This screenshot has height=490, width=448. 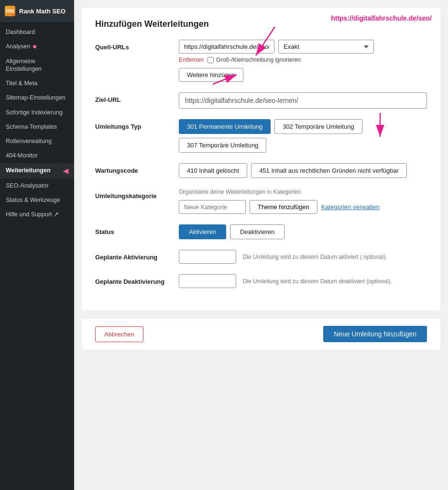 I want to click on deaktivierung-date-input, so click(x=208, y=281).